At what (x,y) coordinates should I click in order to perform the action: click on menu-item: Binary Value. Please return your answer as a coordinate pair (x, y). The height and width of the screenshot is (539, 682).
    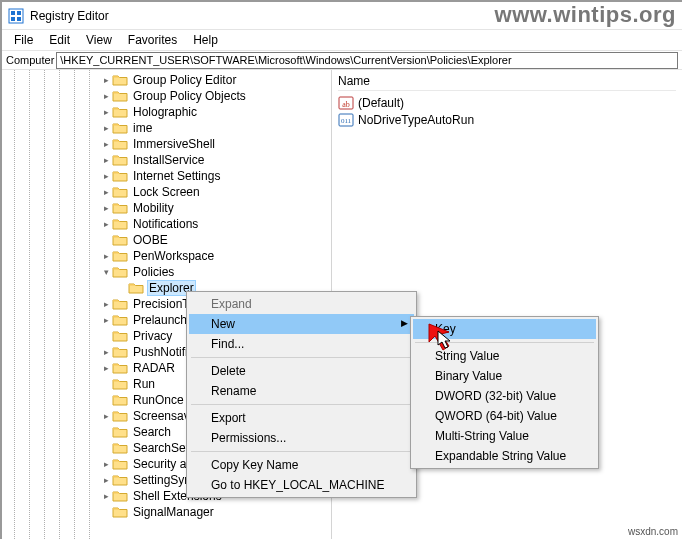
    Looking at the image, I should click on (504, 376).